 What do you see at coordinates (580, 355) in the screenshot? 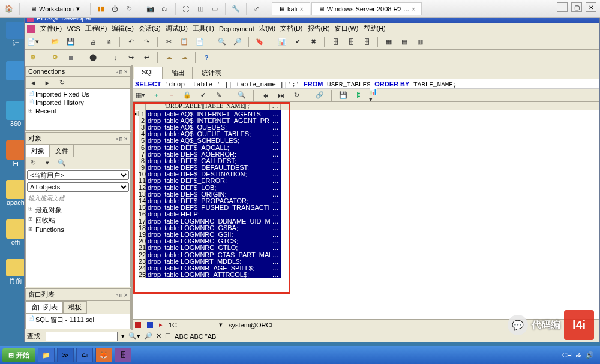
I see `system-tray: CH 🖧 🔊` at bounding box center [580, 355].